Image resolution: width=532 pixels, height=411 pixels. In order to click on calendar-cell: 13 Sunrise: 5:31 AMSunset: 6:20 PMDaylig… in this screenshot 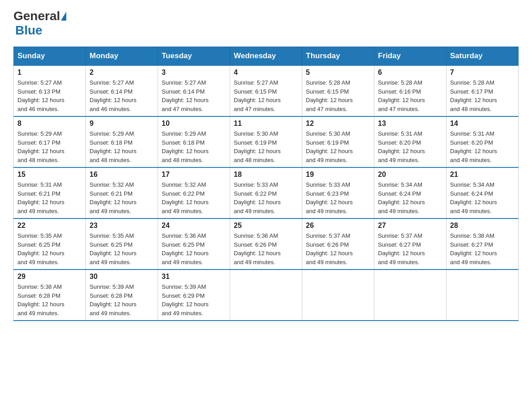, I will do `click(410, 142)`.